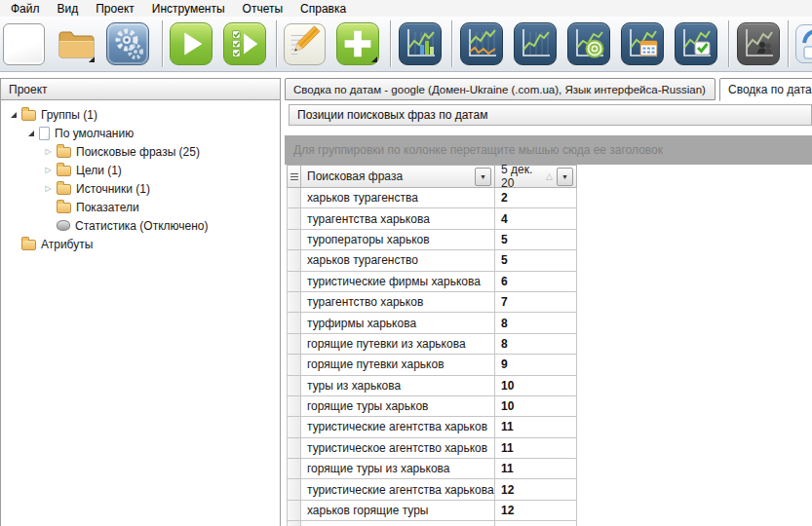 The image size is (812, 526). I want to click on report-checked-chart-button, so click(696, 44).